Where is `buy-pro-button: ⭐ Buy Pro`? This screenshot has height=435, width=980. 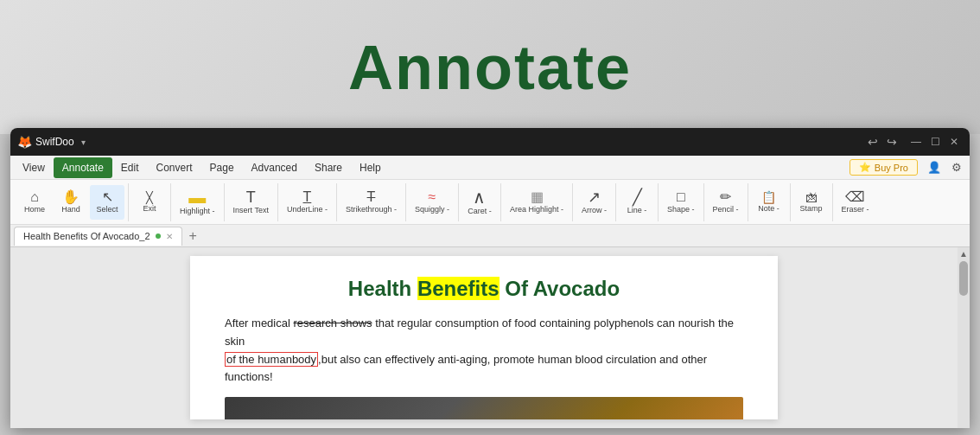 buy-pro-button: ⭐ Buy Pro is located at coordinates (883, 168).